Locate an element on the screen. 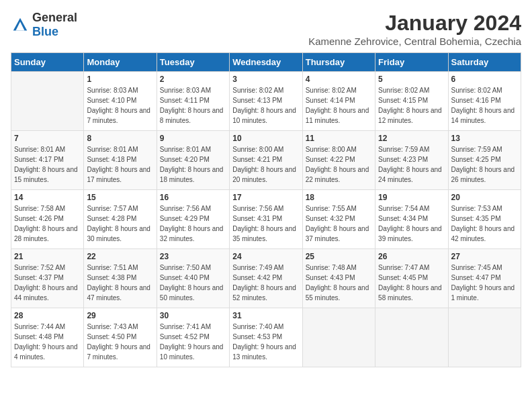 The height and width of the screenshot is (411, 532). day-info: Sunrise: 8:03 AMSunset: 4:10 PMDaylight:… is located at coordinates (120, 105).